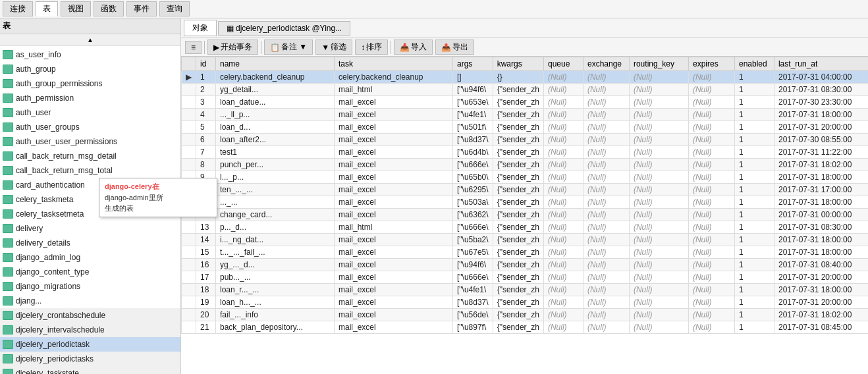 Image resolution: width=868 pixels, height=374 pixels. What do you see at coordinates (90, 171) in the screenshot?
I see `sidebar-item-call-back-return-msg-total: call_back_return_msg_total` at bounding box center [90, 171].